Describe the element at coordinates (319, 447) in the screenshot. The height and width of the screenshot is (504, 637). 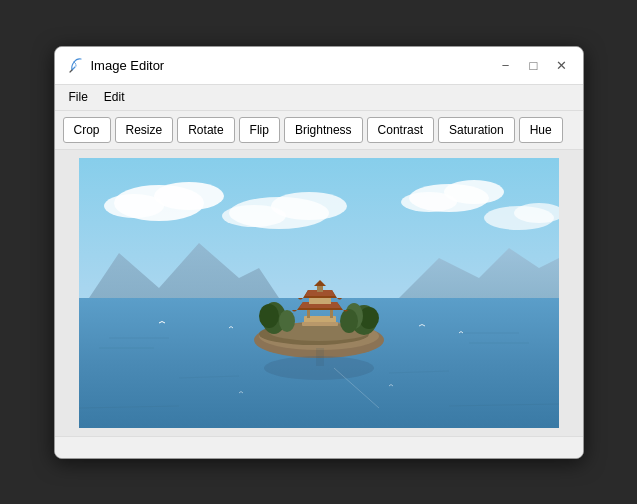
I see `status-bar` at that location.